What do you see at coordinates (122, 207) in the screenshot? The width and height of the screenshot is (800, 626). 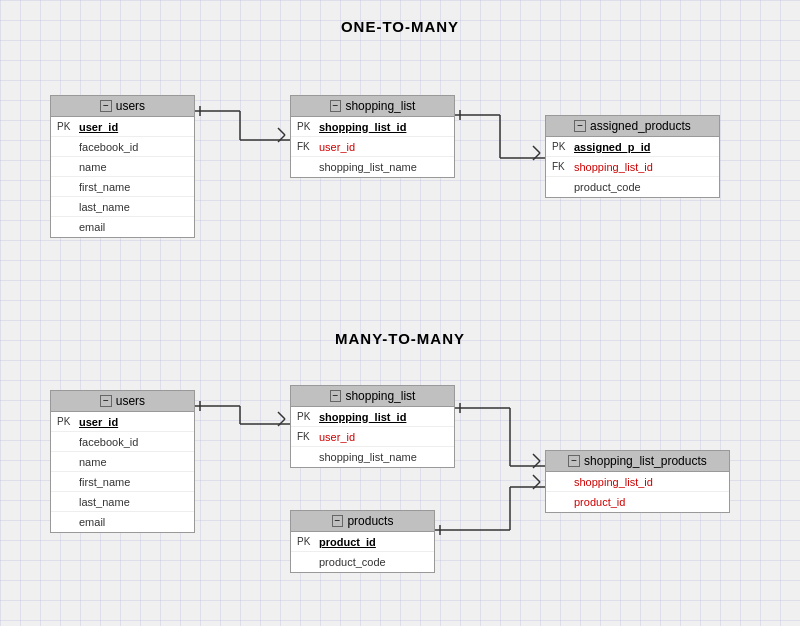 I see `otm-users-row-last_name: last_name` at bounding box center [122, 207].